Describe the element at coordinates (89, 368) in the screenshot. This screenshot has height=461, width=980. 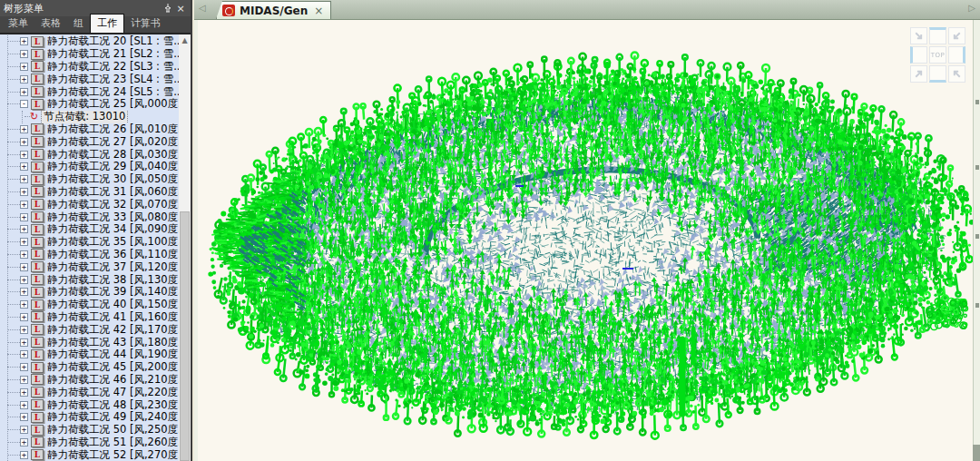
I see `tree-row: +L静力荷载工况 45 [风,200度...` at that location.